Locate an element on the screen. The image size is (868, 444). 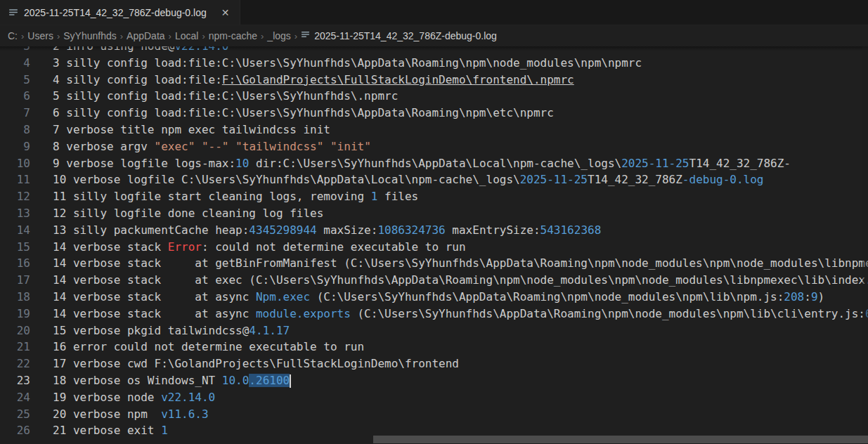
editor-line: 1312 silly logfile done cleaning log fil… is located at coordinates (434, 214).